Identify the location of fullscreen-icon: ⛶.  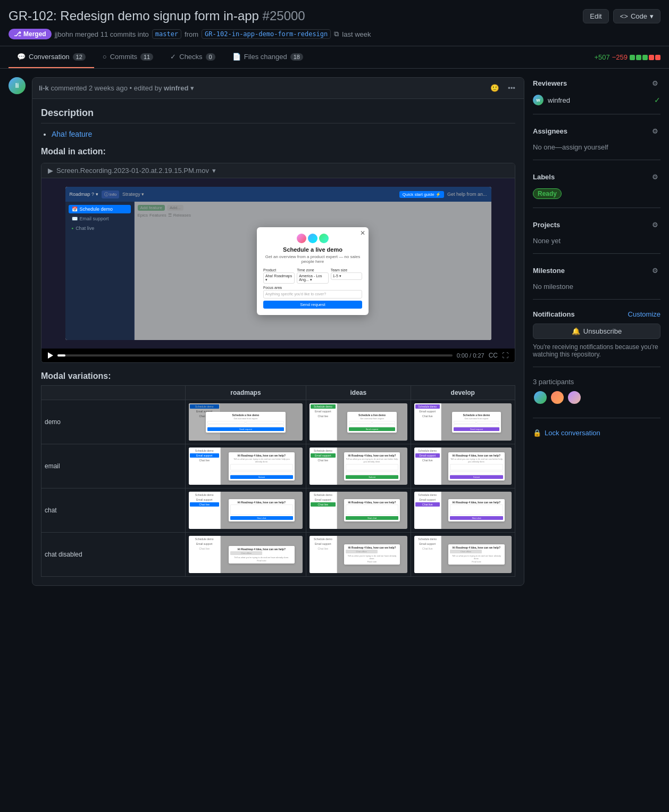
(505, 355).